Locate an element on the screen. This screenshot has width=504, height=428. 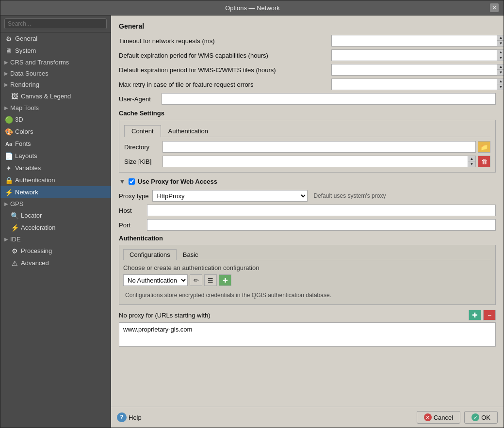
sidebar-item-canvas: 🖼 Canvas & Legend is located at coordinates (55, 96).